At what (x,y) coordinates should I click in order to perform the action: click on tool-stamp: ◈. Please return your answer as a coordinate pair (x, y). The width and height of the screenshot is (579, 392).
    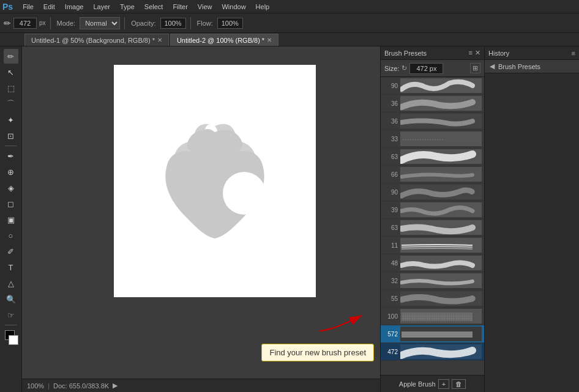
    Looking at the image, I should click on (11, 188).